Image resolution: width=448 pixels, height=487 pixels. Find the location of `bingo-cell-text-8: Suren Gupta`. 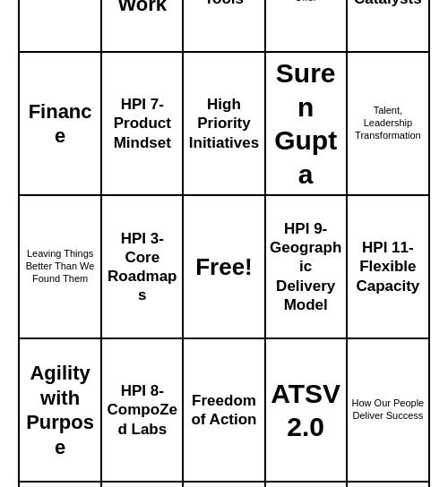

bingo-cell-text-8: Suren Gupta is located at coordinates (306, 124).